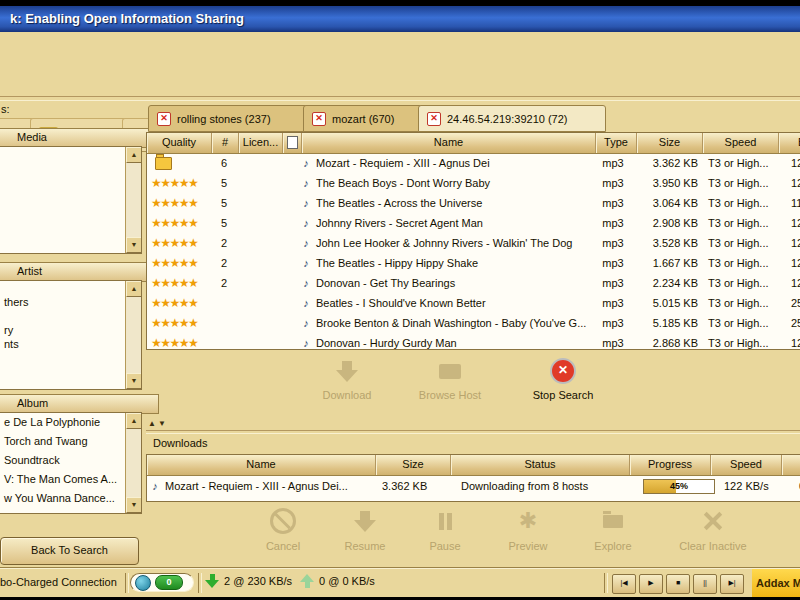 The width and height of the screenshot is (800, 600). Describe the element at coordinates (474, 223) in the screenshot. I see `result-row: ★★★★★ 5 Johnny Rivers - Secret Agent Man…` at that location.